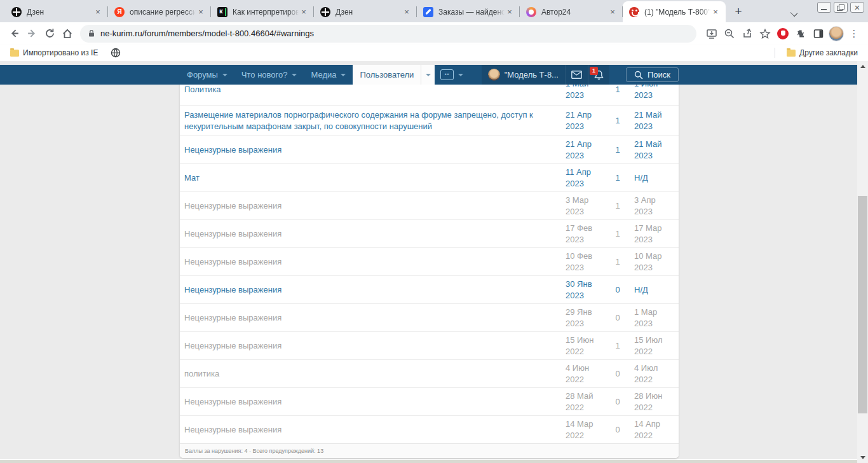 The image size is (868, 463). Describe the element at coordinates (430, 401) in the screenshot. I see `warning-row: Нецензурные выражения 28 Май 2022 0 28 И…` at that location.